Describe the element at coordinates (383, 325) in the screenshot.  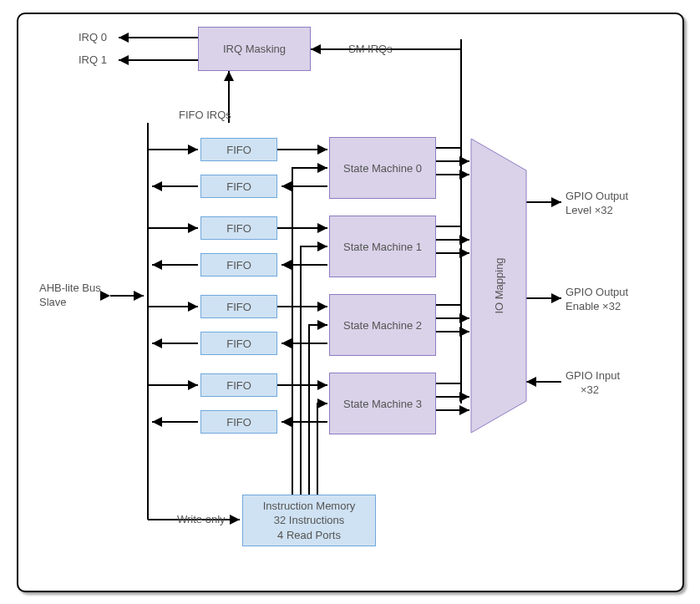
I see `state-machine-2: State Machine 2` at that location.